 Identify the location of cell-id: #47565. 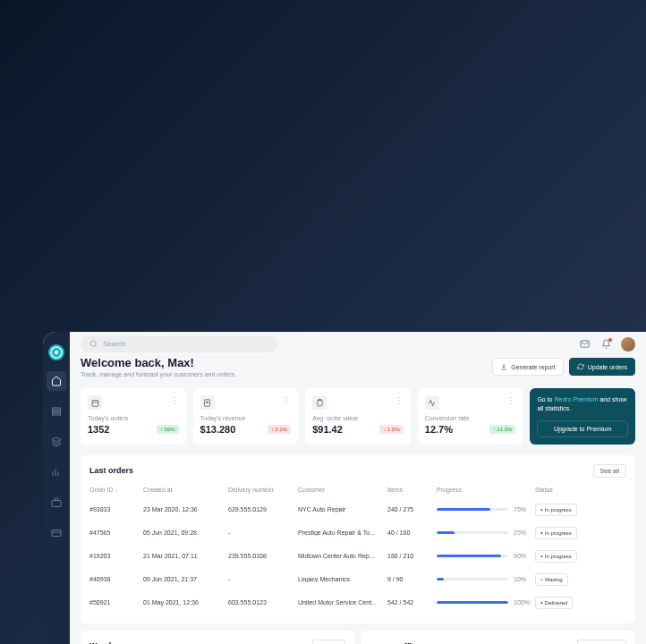
(116, 533).